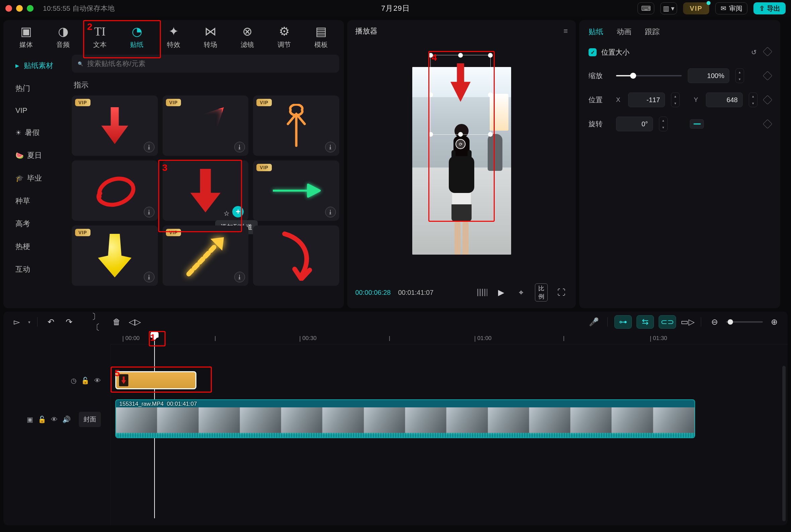 The width and height of the screenshot is (791, 532). I want to click on timeline-ruler: ❘ 00:00 | ❘ 00:30 | ❘ 01:00 | ❘ 01:30 1, so click(449, 339).